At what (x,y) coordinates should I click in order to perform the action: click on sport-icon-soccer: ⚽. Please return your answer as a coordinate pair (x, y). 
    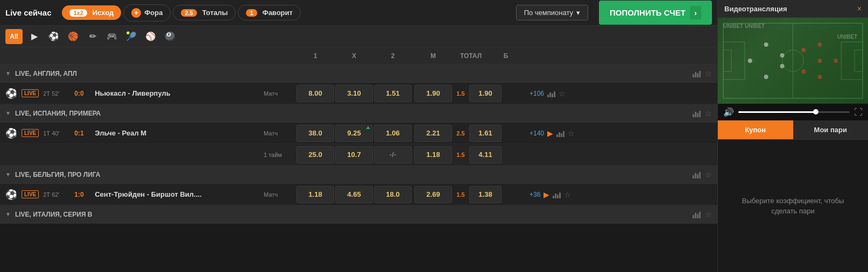
    Looking at the image, I should click on (54, 37).